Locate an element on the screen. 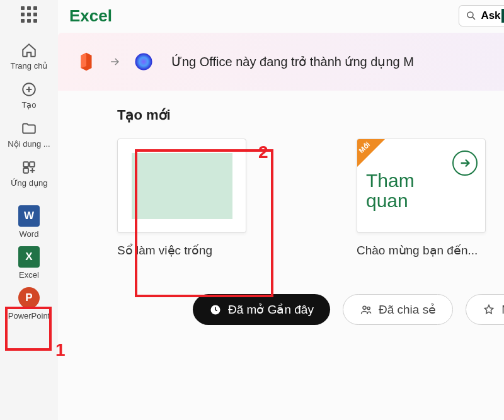 Image resolution: width=504 pixels, height=420 pixels. powerpoint-icon: P is located at coordinates (29, 298).